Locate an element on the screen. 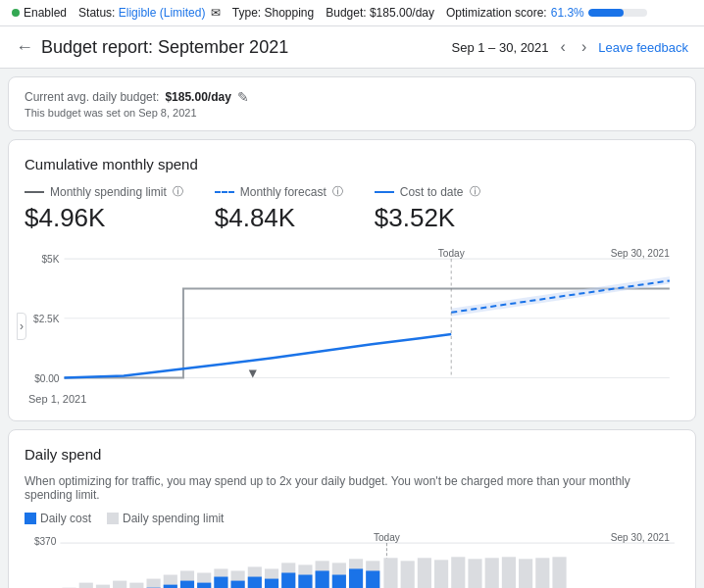  legend-box-blue is located at coordinates (30, 518).